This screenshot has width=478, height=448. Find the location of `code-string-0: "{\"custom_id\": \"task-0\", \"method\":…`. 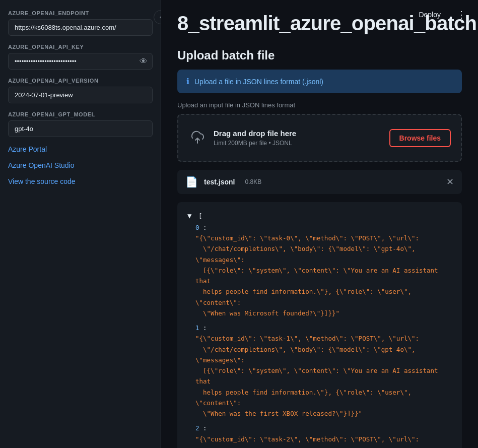

code-string-0: "{\"custom_id\": \"task-0\", \"method\":… is located at coordinates (317, 276).